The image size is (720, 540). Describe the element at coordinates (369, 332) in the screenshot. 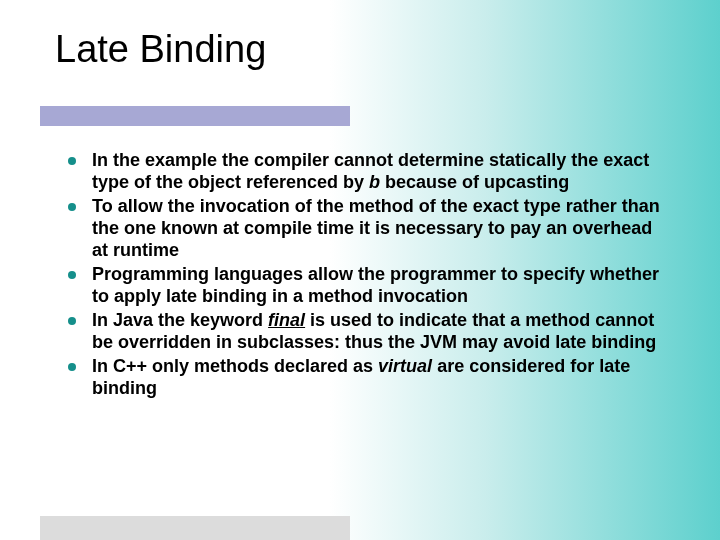

I see `list-item: In Java the keyword final is used to ind…` at that location.